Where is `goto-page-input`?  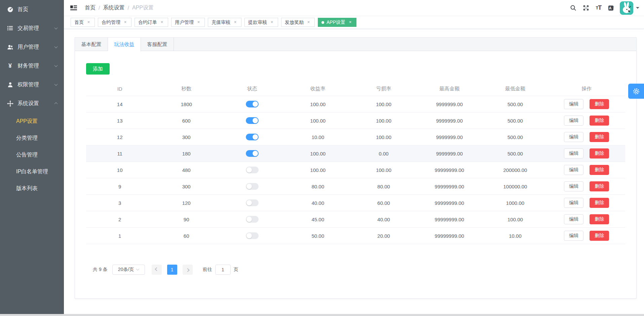
goto-page-input is located at coordinates (223, 270).